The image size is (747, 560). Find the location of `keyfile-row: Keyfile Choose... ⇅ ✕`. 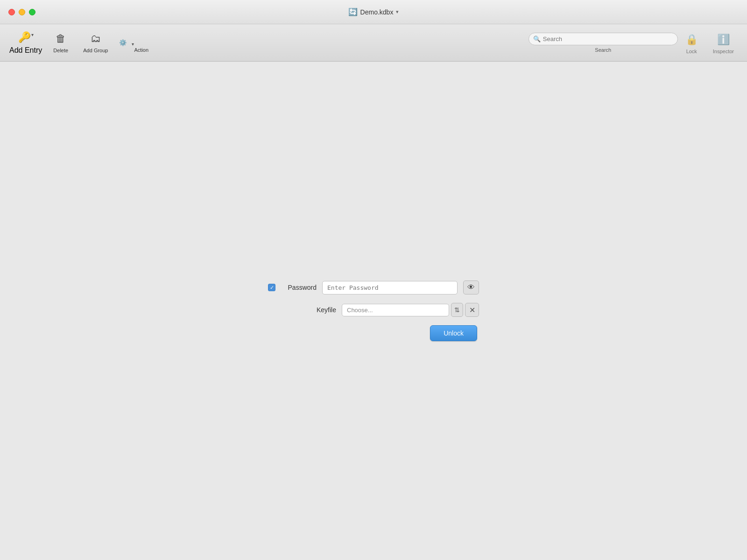

keyfile-row: Keyfile Choose... ⇅ ✕ is located at coordinates (387, 310).